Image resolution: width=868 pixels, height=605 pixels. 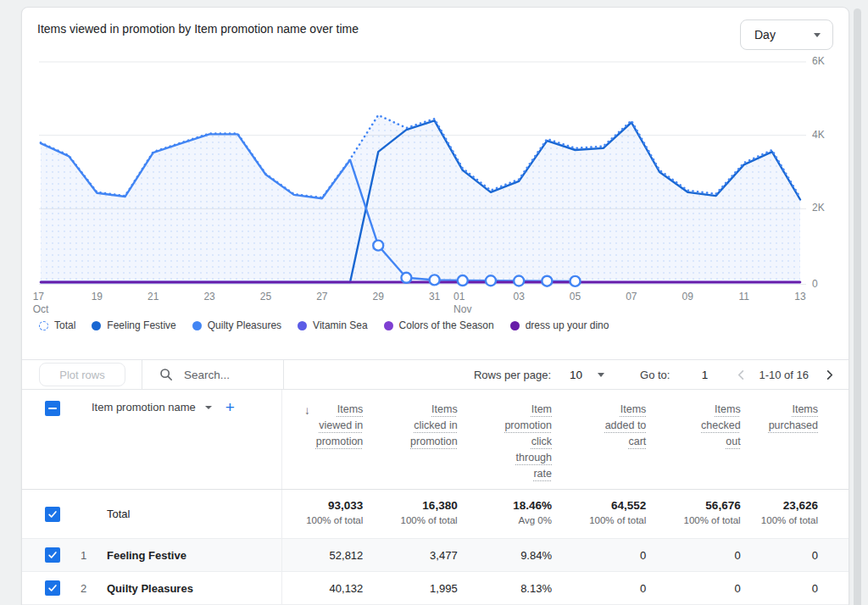 I want to click on x-axis-label: 03, so click(x=519, y=297).